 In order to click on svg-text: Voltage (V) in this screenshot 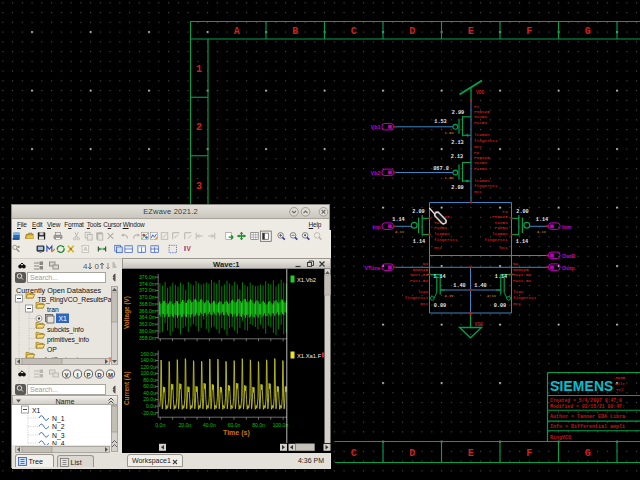, I will do `click(127, 312)`.